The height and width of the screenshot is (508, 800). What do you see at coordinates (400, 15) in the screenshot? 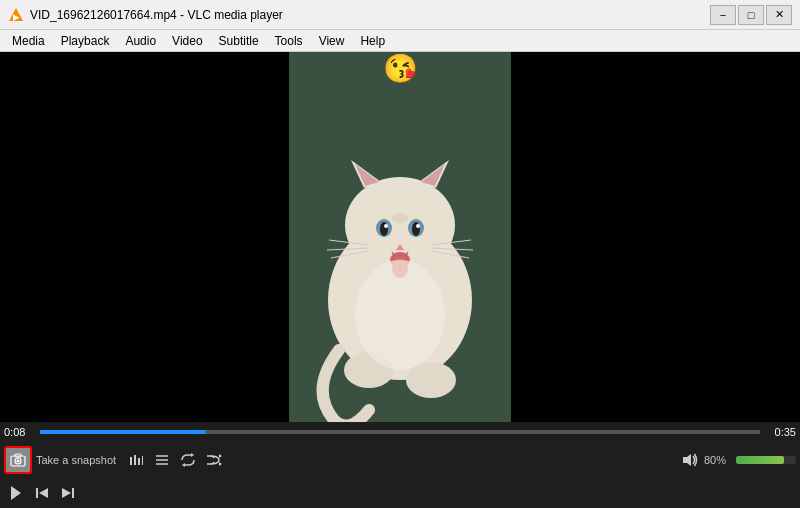
I see `title-bar: ▶ VID_16962126017664.mp4 - VLC media pla…` at bounding box center [400, 15].